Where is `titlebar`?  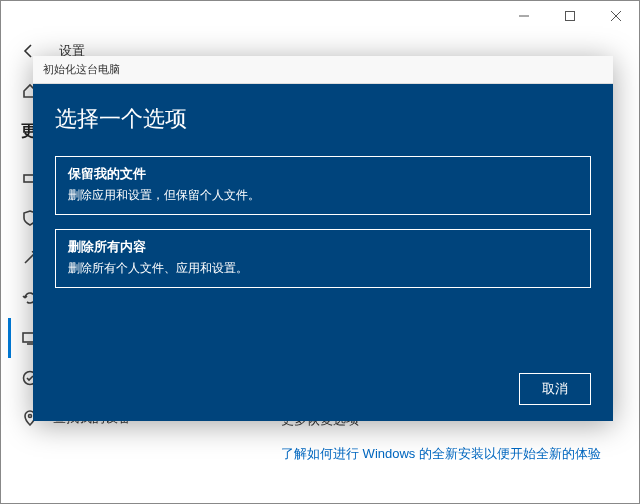 titlebar is located at coordinates (320, 16).